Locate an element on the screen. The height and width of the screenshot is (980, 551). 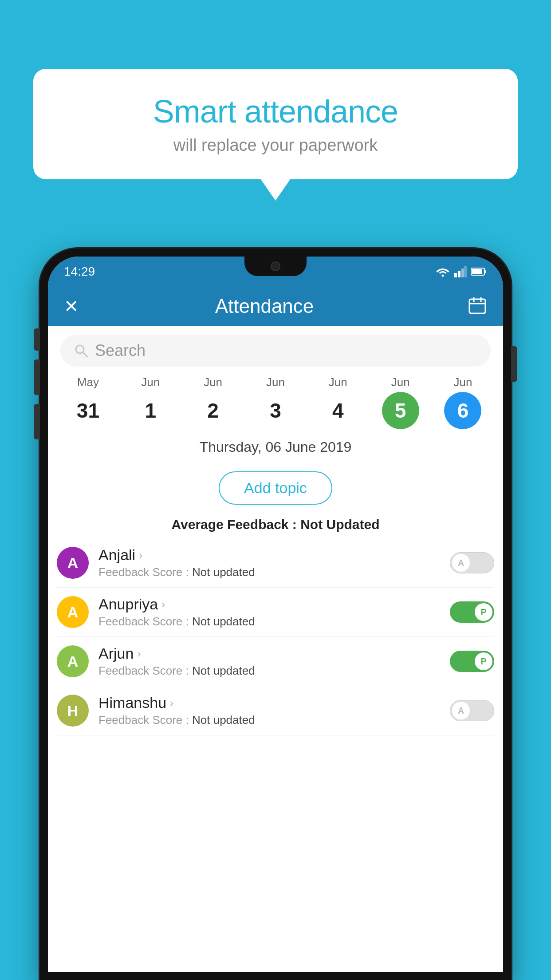
notch is located at coordinates (276, 266).